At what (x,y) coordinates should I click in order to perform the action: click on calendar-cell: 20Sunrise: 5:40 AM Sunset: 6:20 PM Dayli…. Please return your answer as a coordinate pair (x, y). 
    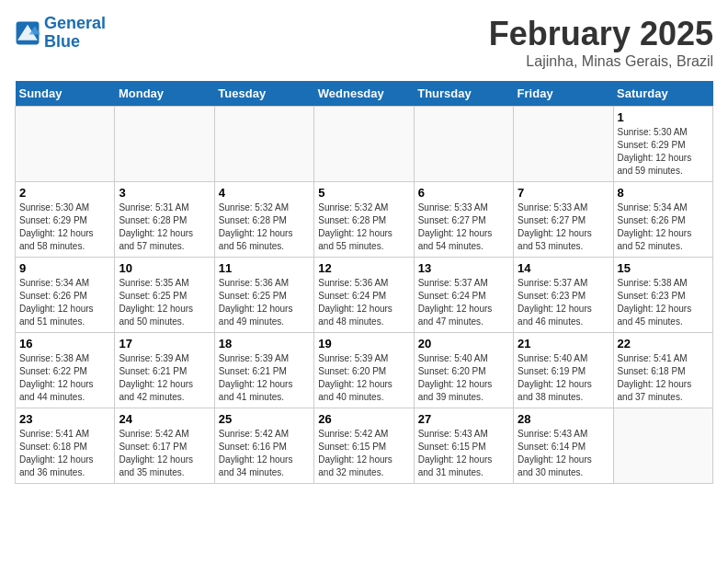
    Looking at the image, I should click on (463, 371).